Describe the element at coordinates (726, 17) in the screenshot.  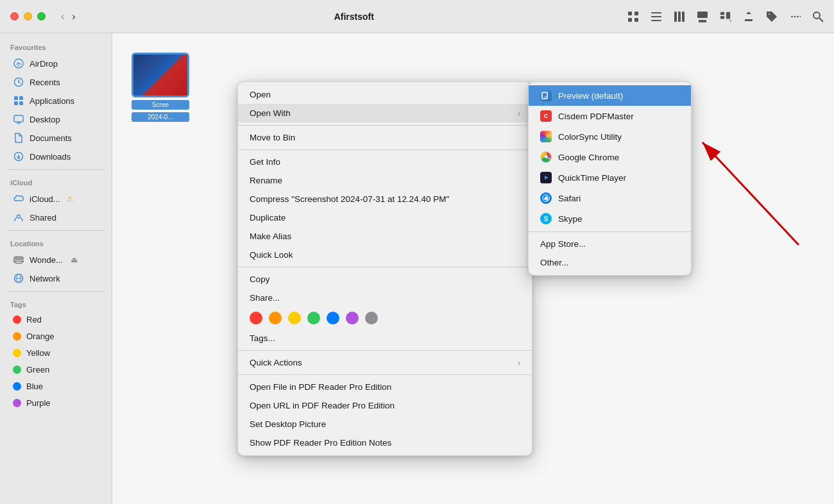
I see `group-icon` at that location.